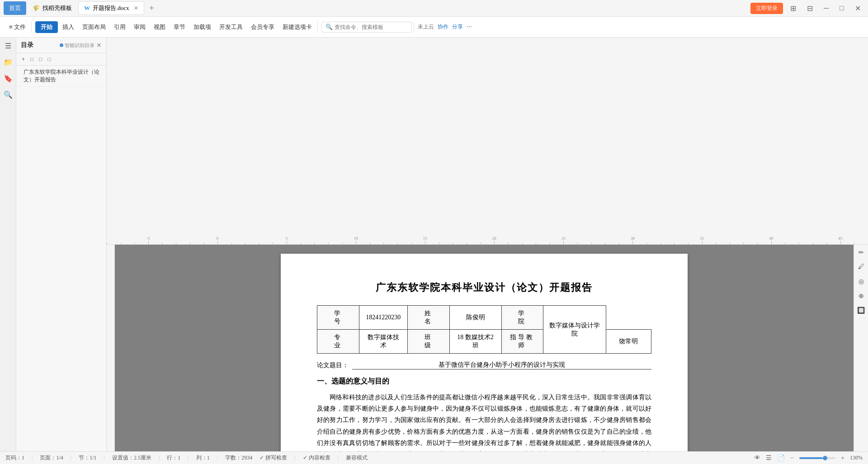  I want to click on col-info: 列：1, so click(203, 458).